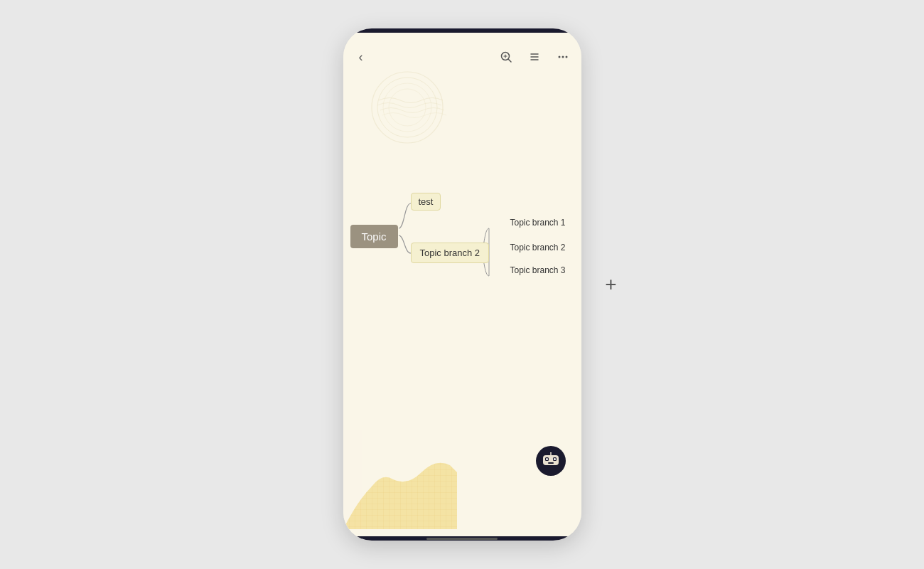 Image resolution: width=924 pixels, height=569 pixels. I want to click on home-indicator, so click(462, 539).